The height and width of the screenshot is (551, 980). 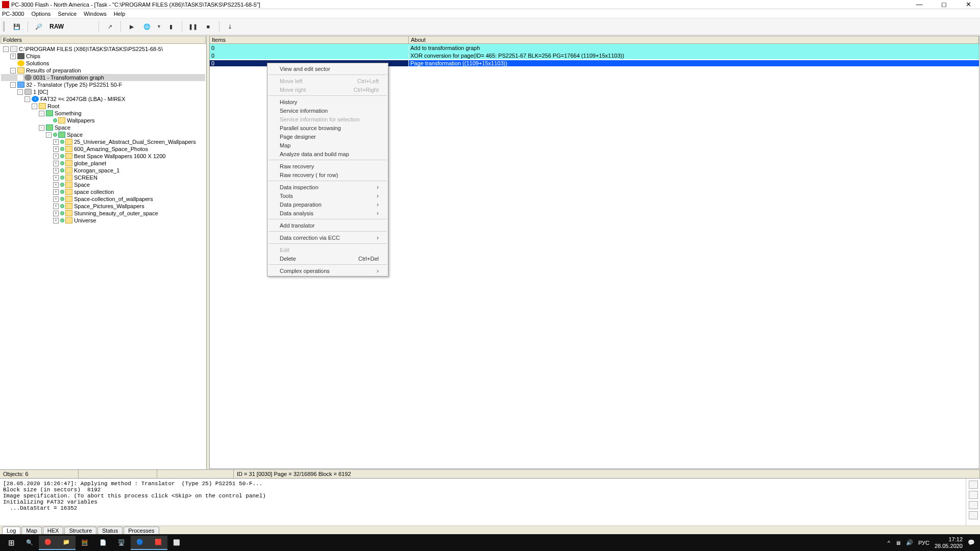 I want to click on globe-refresh-icon: 🌐, so click(x=147, y=27).